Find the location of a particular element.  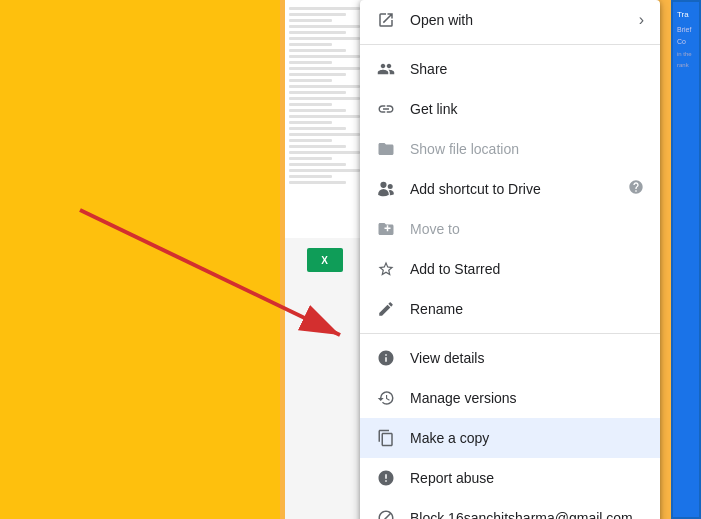

menu-item-add-shortcut-label: Add shortcut to Drive is located at coordinates (515, 189).